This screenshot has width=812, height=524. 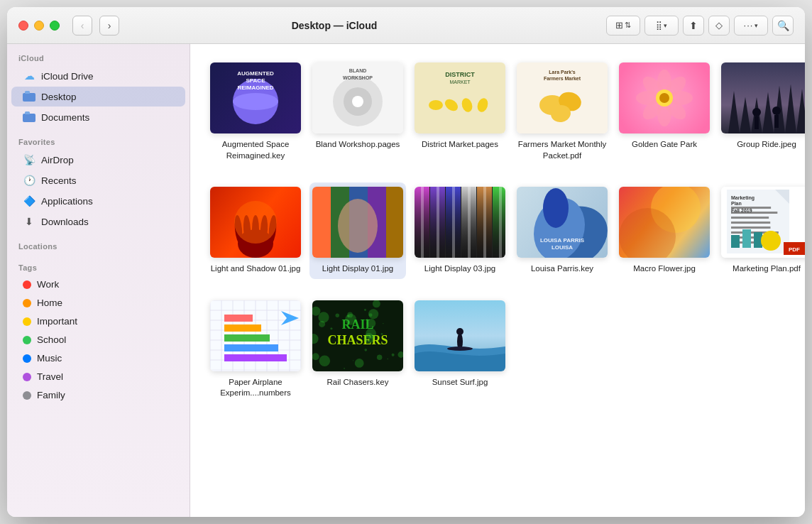 What do you see at coordinates (256, 349) in the screenshot?
I see `file-item-paperairplane: Paper Airplane Experim....numbers` at bounding box center [256, 349].